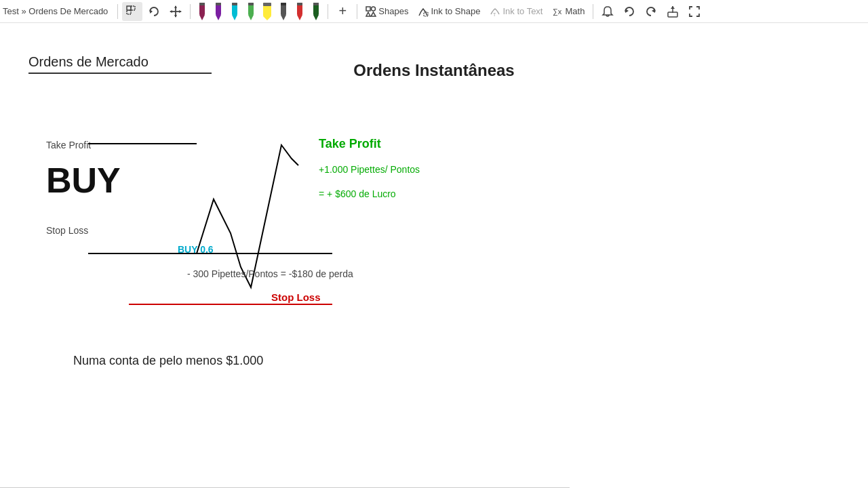 Image resolution: width=868 pixels, height=488 pixels. What do you see at coordinates (300, 12) in the screenshot?
I see `pen-red-icon` at bounding box center [300, 12].